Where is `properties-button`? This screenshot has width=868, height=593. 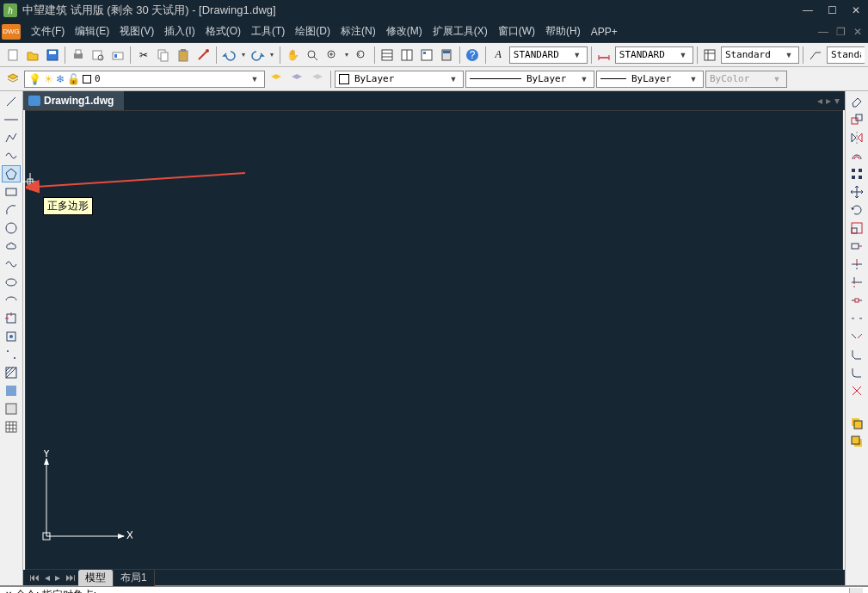 properties-button is located at coordinates (387, 55).